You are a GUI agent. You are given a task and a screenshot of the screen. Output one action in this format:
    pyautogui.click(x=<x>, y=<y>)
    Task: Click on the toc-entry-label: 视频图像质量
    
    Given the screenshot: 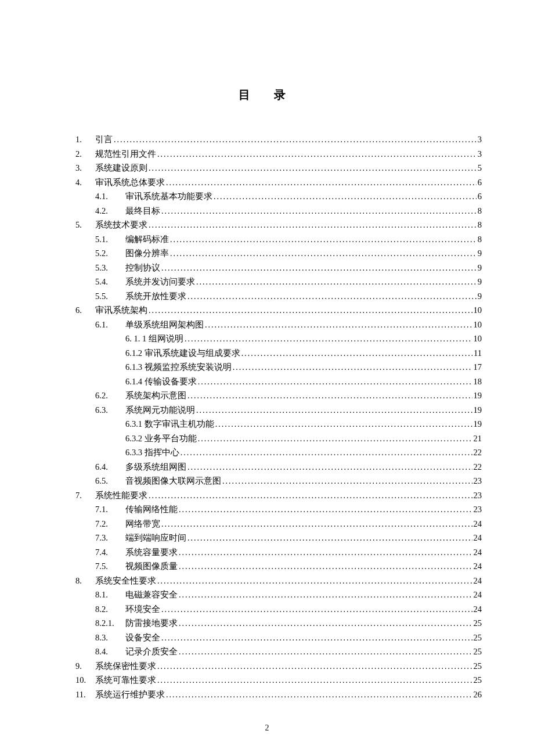 What is the action you would take?
    pyautogui.click(x=151, y=567)
    